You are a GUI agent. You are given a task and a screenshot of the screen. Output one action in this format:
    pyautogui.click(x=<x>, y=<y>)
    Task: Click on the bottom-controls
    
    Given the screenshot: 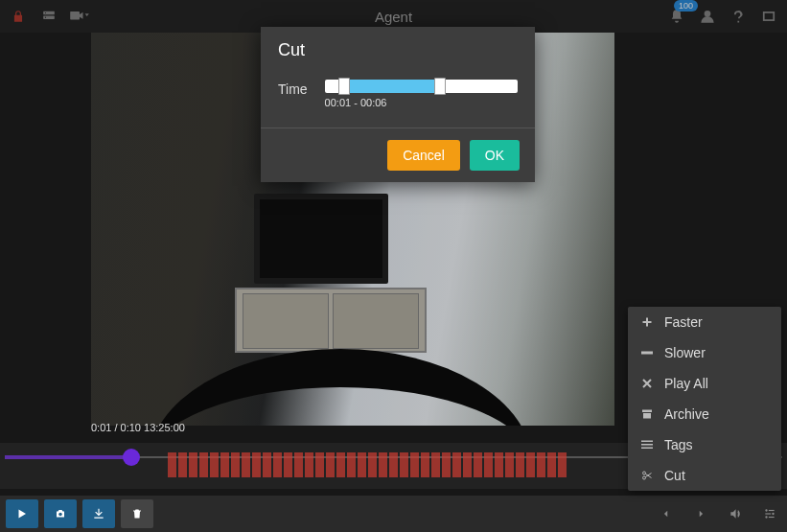 What is the action you would take?
    pyautogui.click(x=393, y=514)
    